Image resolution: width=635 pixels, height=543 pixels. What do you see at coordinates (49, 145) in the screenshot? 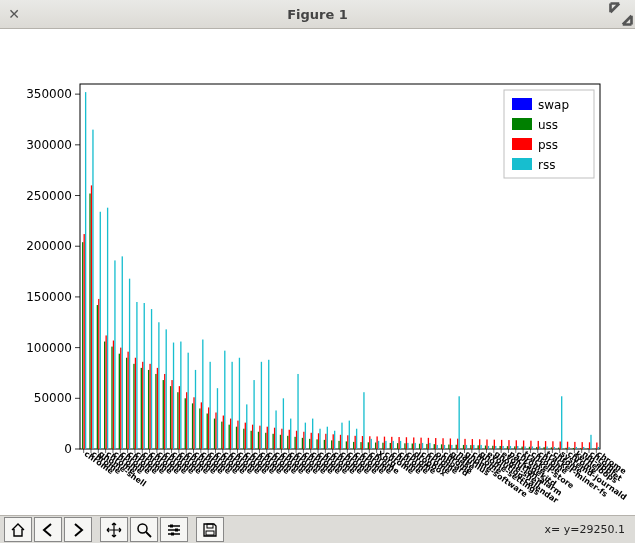
I see `svg-text: 300000` at bounding box center [49, 145].